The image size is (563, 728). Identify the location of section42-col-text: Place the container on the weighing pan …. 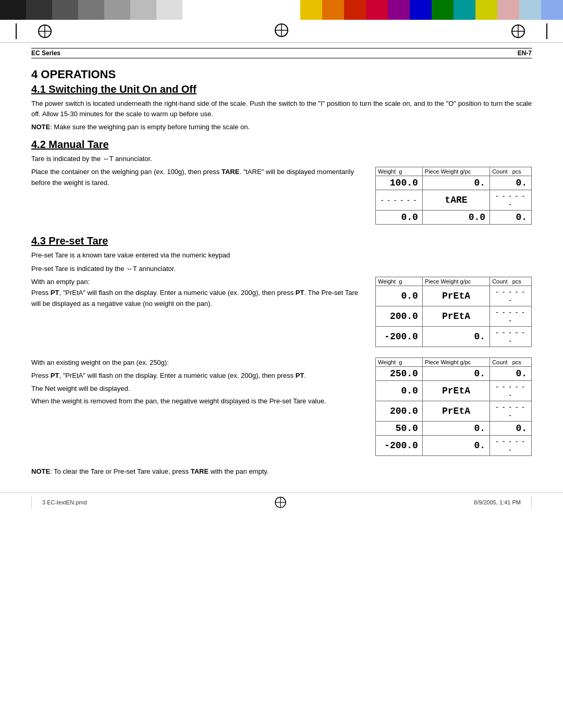
(198, 196).